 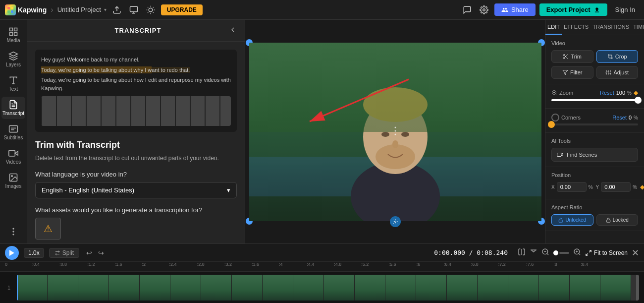 What do you see at coordinates (63, 264) in the screenshot?
I see `ruler-mark-2: :0.8` at bounding box center [63, 264].